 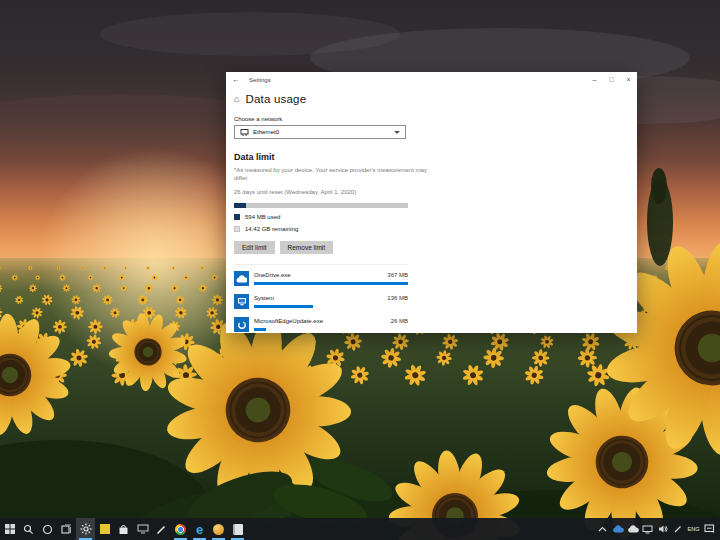 I want to click on sticky-notes-icon, so click(x=105, y=529).